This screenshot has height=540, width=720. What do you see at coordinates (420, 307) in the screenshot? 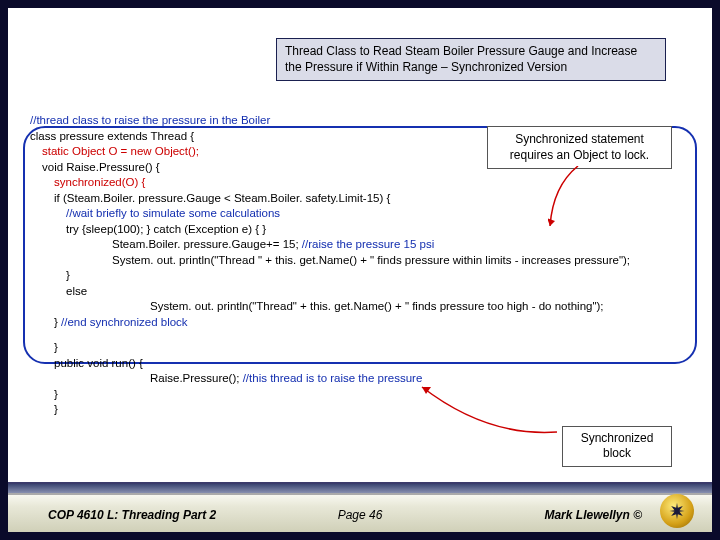
I see `code-line: System. out. println("Thread" + this. ge…` at bounding box center [420, 307].